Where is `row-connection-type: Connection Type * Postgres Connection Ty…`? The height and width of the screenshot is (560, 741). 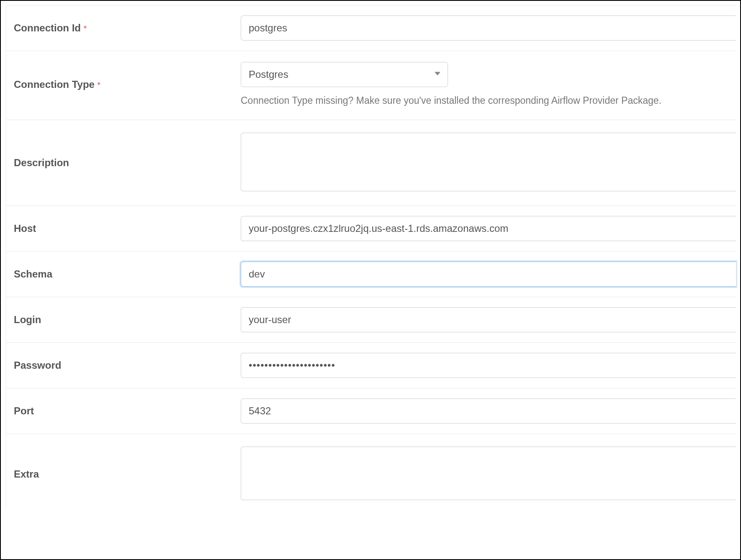 row-connection-type: Connection Type * Postgres Connection Ty… is located at coordinates (371, 85).